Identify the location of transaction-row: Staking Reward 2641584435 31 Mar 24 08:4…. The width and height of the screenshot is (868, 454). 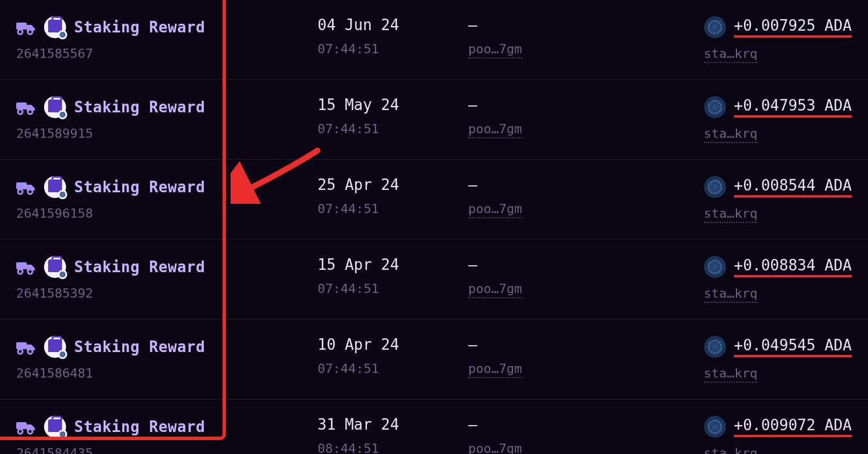
(434, 427).